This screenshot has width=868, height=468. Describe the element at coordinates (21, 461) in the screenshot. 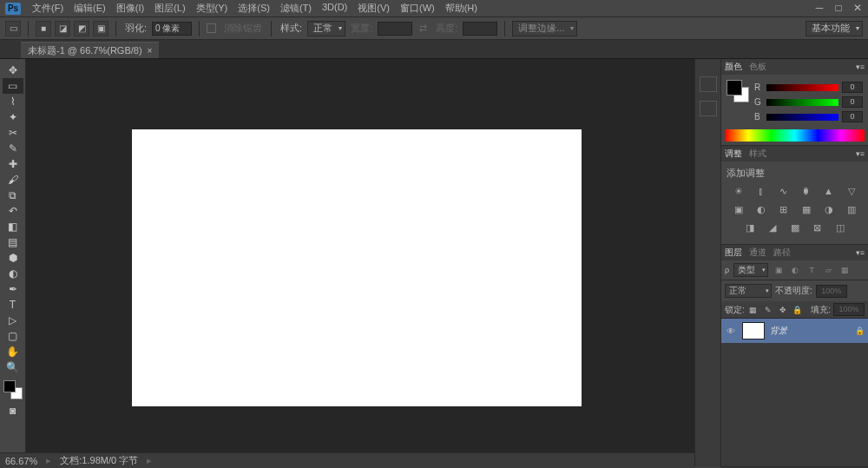

I see `zoom-level: 66.67%` at that location.